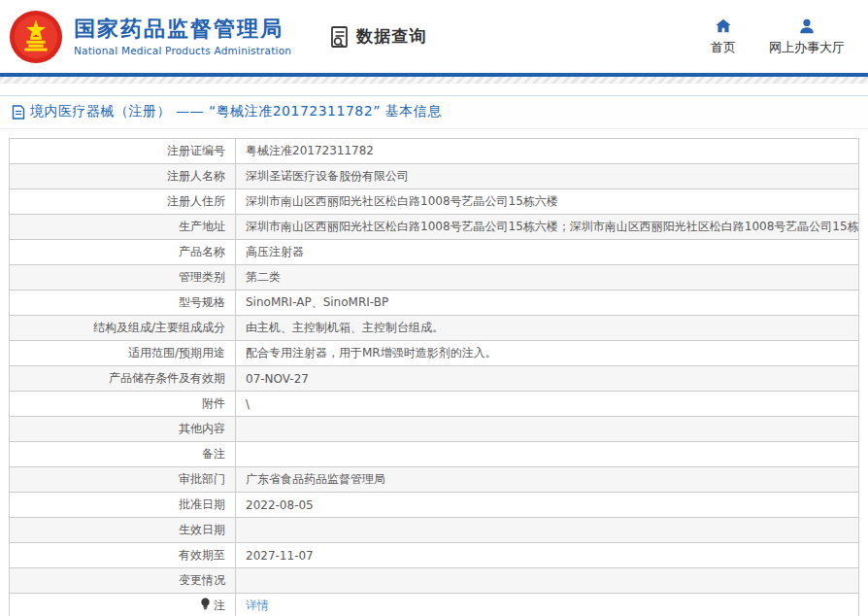 The height and width of the screenshot is (616, 868). I want to click on row-value: 深圳市南山区西丽阳光社区松白路1008号艺晶公司15栋六楼, so click(548, 202).